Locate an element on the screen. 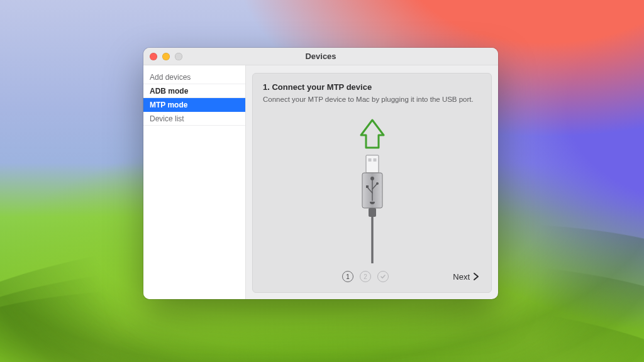 Image resolution: width=644 pixels, height=362 pixels. step-2-label: 2 is located at coordinates (365, 277).